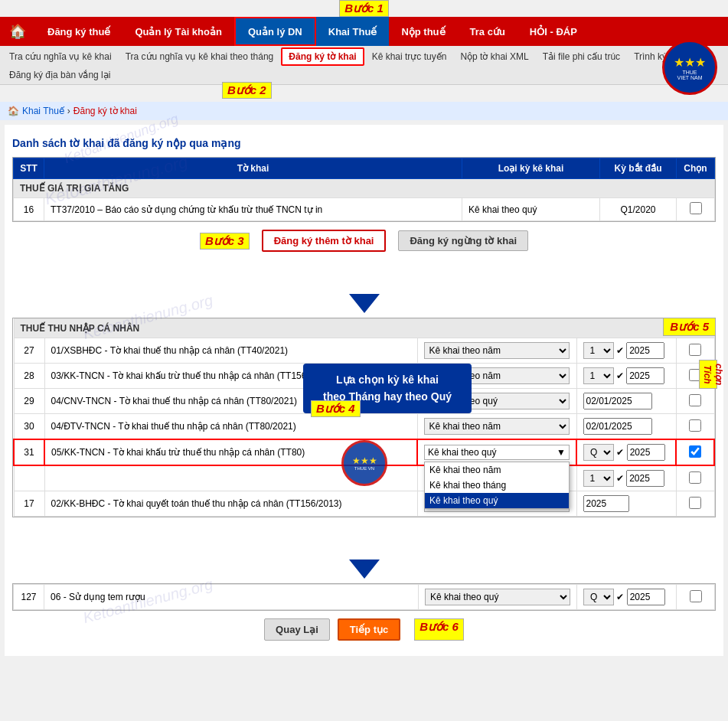  I want to click on r127-dropdown-cell: Kê khai theo quý Kê khai theo tháng Kê k…, so click(498, 597).